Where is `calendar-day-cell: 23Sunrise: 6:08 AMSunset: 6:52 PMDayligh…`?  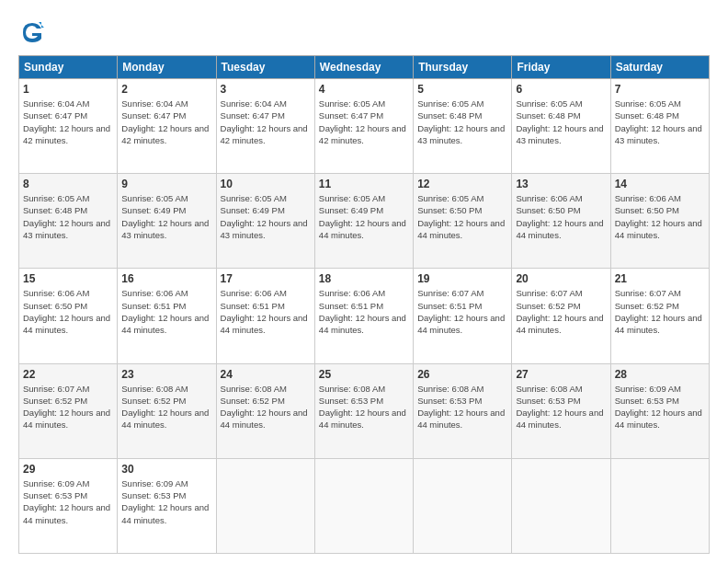 calendar-day-cell: 23Sunrise: 6:08 AMSunset: 6:52 PMDayligh… is located at coordinates (167, 410).